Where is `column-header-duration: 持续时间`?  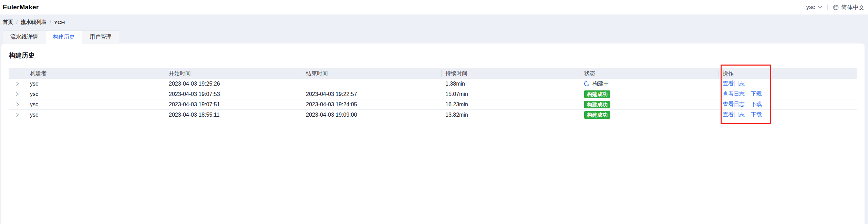 column-header-duration: 持续时间 is located at coordinates (510, 74).